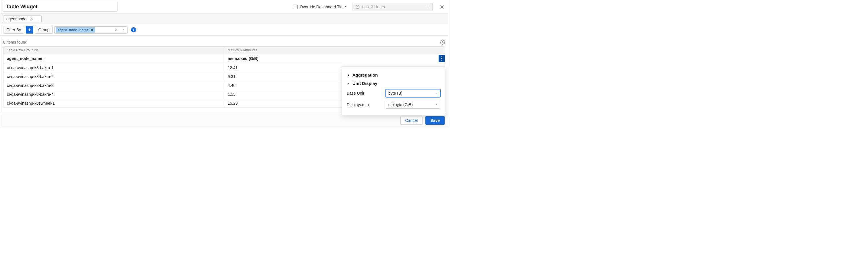 Image resolution: width=868 pixels, height=277 pixels. What do you see at coordinates (443, 42) in the screenshot?
I see `gear-icon` at bounding box center [443, 42].